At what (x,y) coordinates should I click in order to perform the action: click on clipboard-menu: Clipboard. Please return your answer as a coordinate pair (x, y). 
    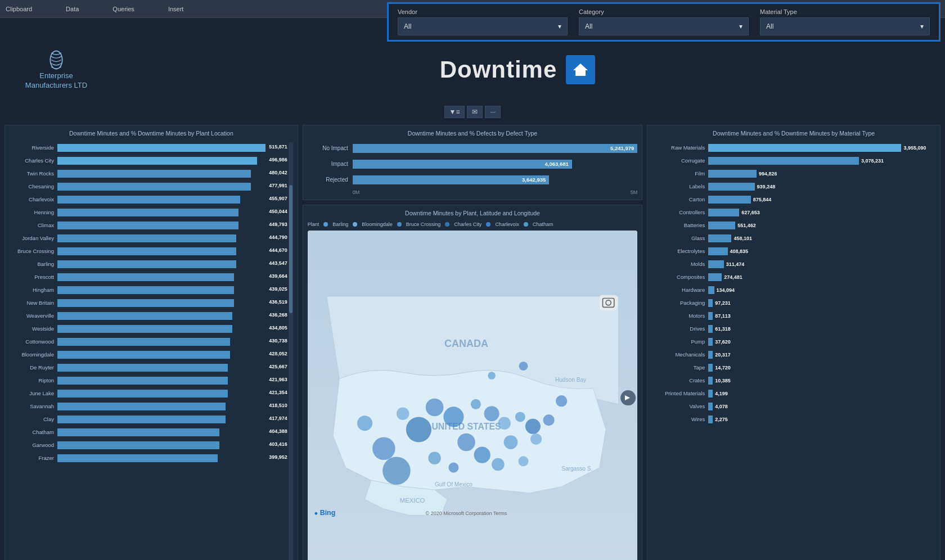
    Looking at the image, I should click on (19, 9).